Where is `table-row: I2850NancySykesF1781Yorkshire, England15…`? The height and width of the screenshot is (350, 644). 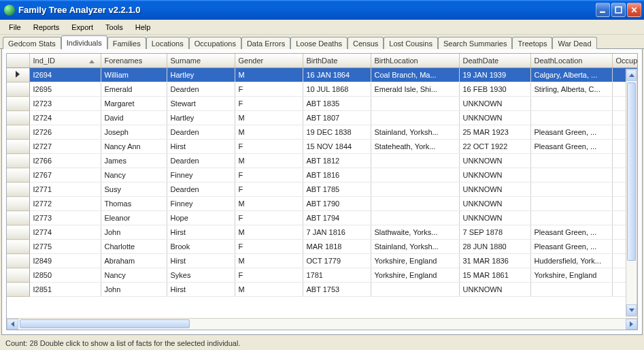
table-row: I2850NancySykesF1781Yorkshire, England15… is located at coordinates (322, 275).